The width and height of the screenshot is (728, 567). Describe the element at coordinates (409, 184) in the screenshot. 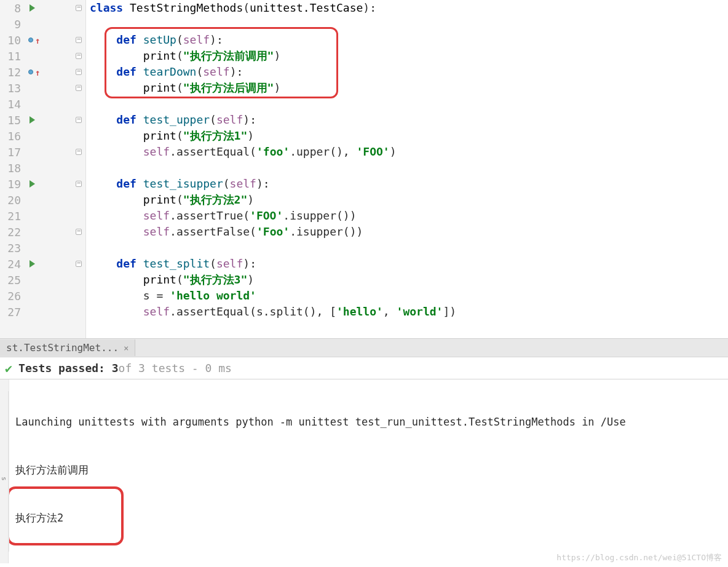

I see `code-line: def test_isupper(self):` at that location.